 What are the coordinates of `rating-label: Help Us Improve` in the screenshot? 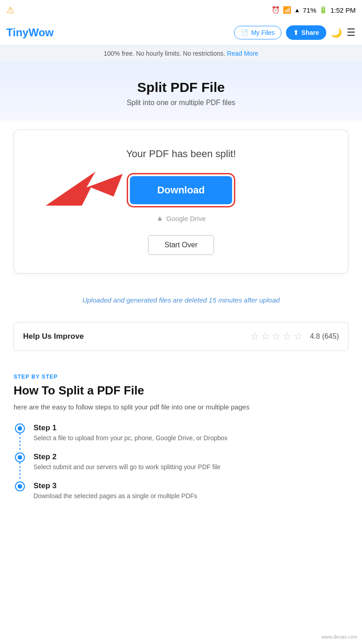 It's located at (53, 336).